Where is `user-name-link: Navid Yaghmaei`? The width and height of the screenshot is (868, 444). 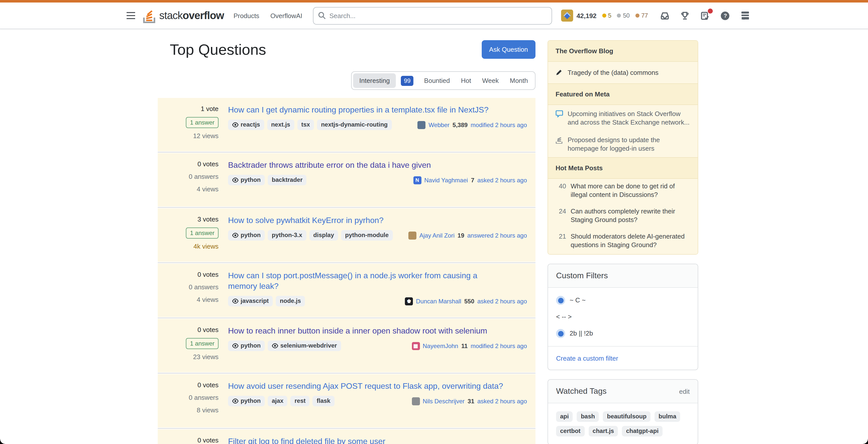
user-name-link: Navid Yaghmaei is located at coordinates (446, 180).